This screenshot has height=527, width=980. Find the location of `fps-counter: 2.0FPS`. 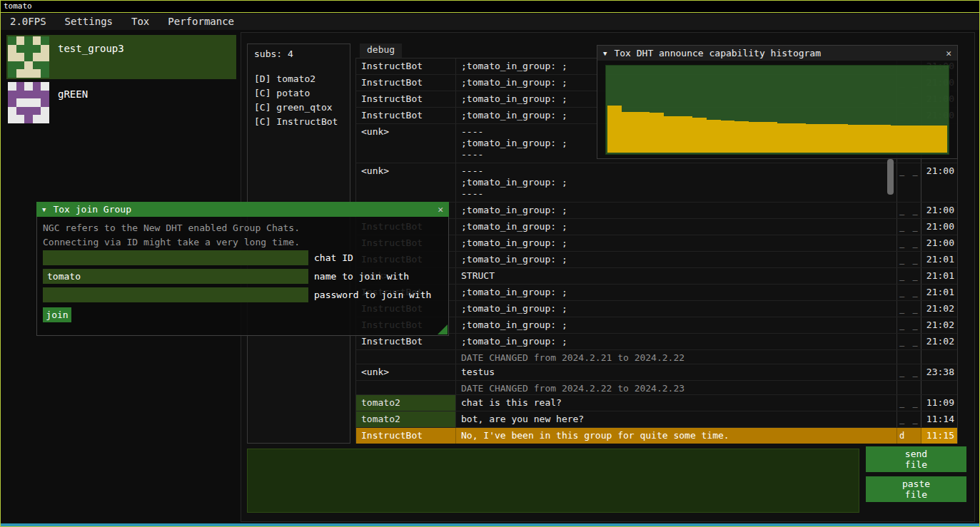

fps-counter: 2.0FPS is located at coordinates (29, 21).